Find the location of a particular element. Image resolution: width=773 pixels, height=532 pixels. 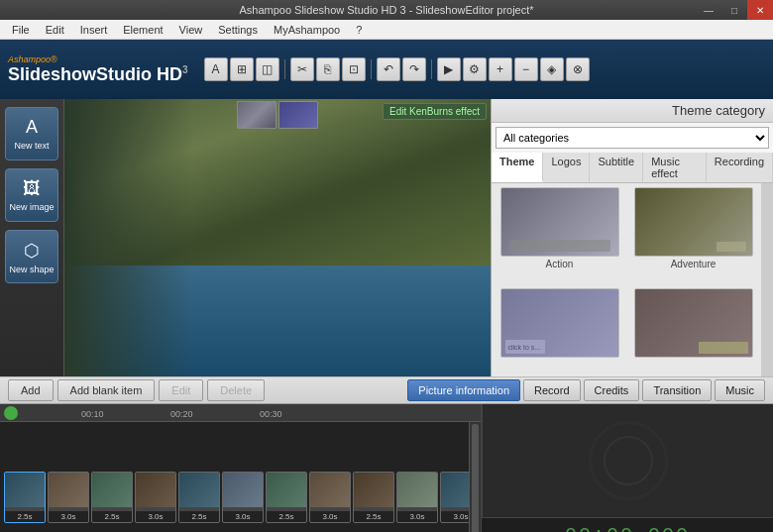

transition-button: Transition is located at coordinates (677, 390).